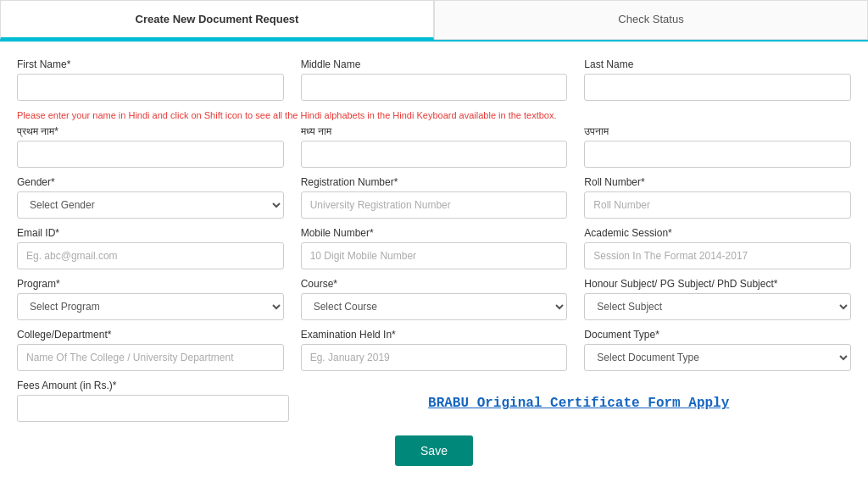  Describe the element at coordinates (153, 401) in the screenshot. I see `fees-field: Fees Amount (in Rs.)* 0` at that location.